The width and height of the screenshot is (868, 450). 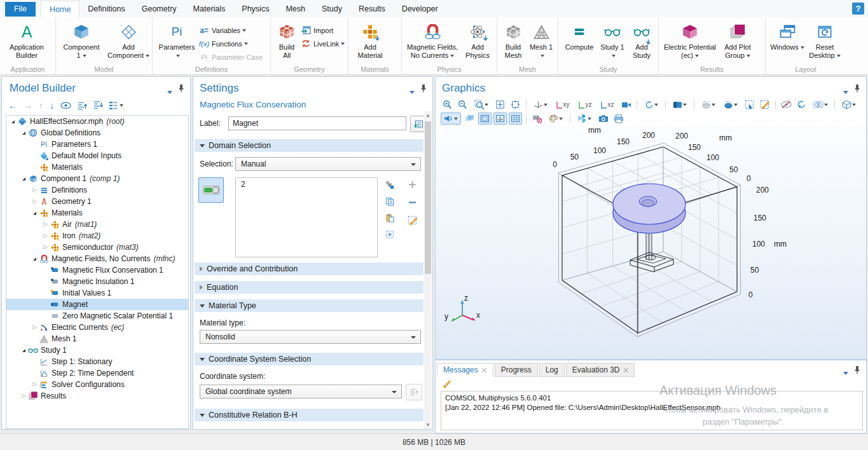 What do you see at coordinates (97, 259) in the screenshot?
I see `tree-item-magnetic-fields-no-currents: Magnetic Fields, No Currents(mfnc)` at bounding box center [97, 259].